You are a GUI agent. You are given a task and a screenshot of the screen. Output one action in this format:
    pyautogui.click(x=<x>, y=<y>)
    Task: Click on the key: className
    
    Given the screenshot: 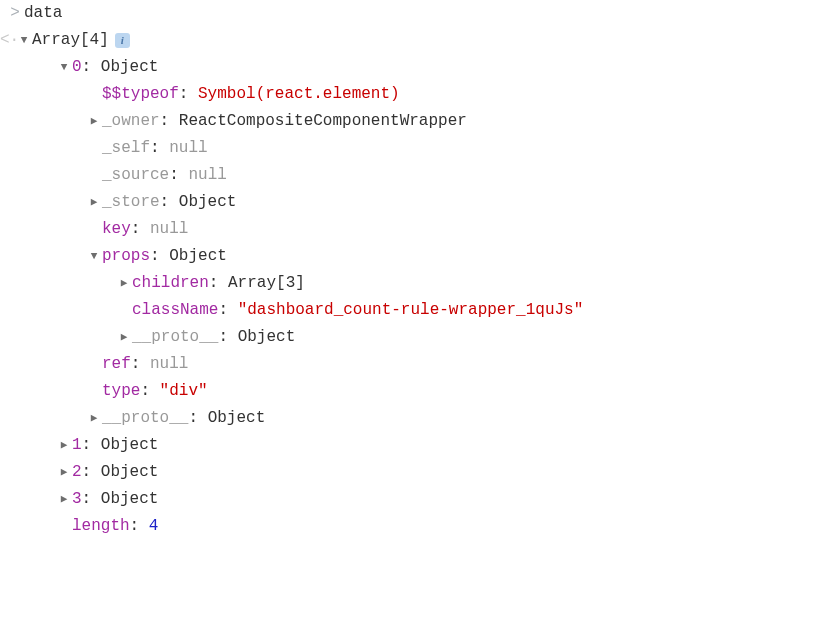 What is the action you would take?
    pyautogui.click(x=175, y=310)
    